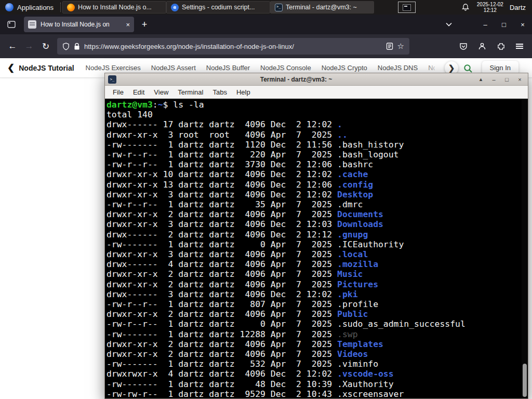 This screenshot has width=532, height=399. I want to click on reload-button: ↻, so click(46, 46).